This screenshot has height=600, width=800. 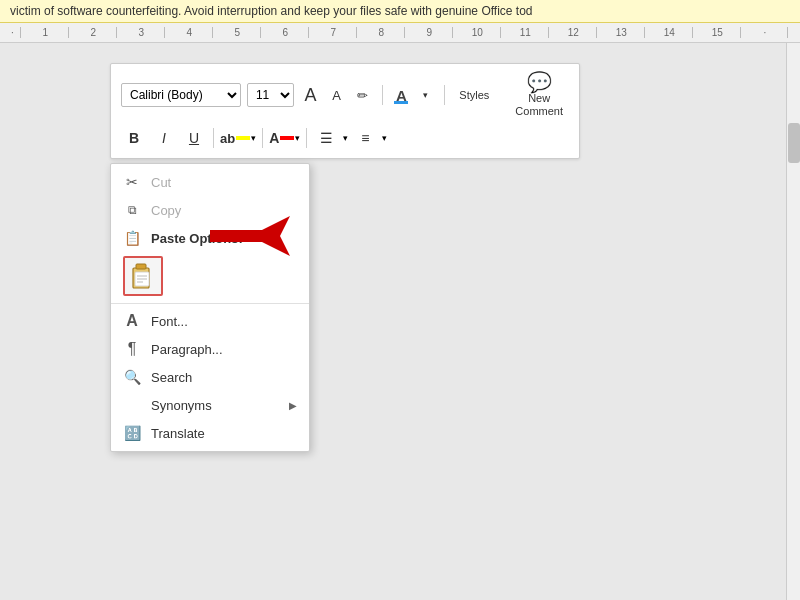 What do you see at coordinates (132, 182) in the screenshot?
I see `cut-icon: ✂` at bounding box center [132, 182].